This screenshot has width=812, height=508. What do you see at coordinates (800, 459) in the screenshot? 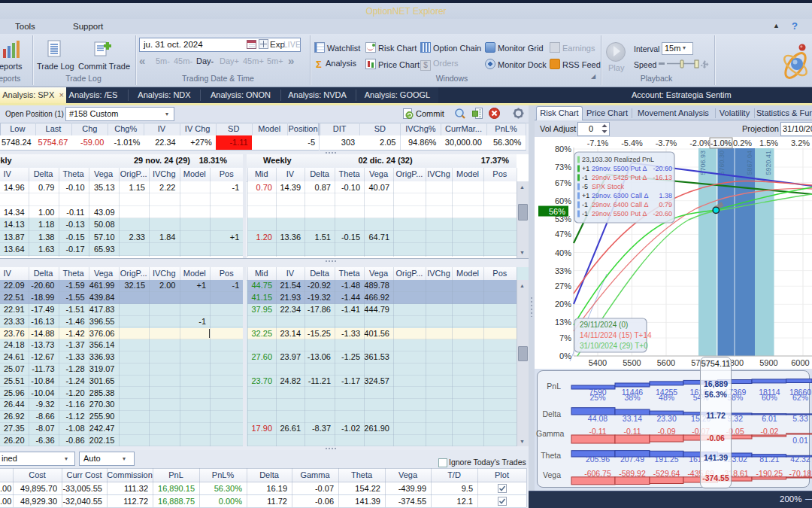
I see `svg-text: 42.32` at bounding box center [800, 459].